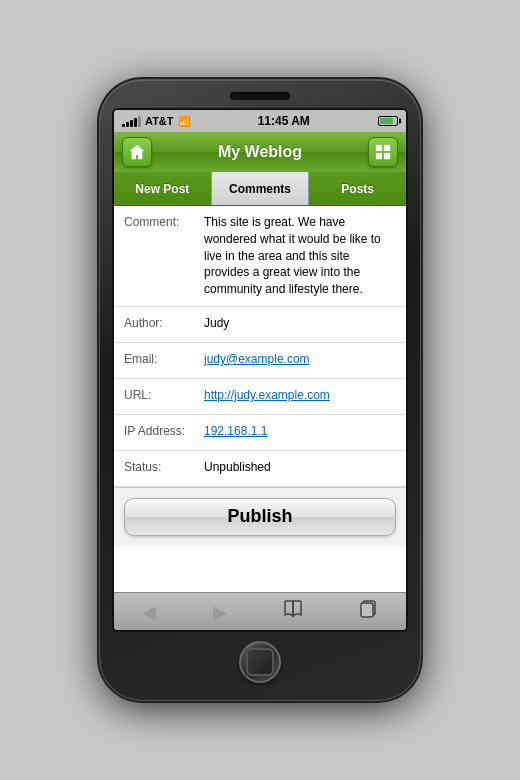 The image size is (520, 780). Describe the element at coordinates (260, 188) in the screenshot. I see `tab-comments: Comments` at that location.